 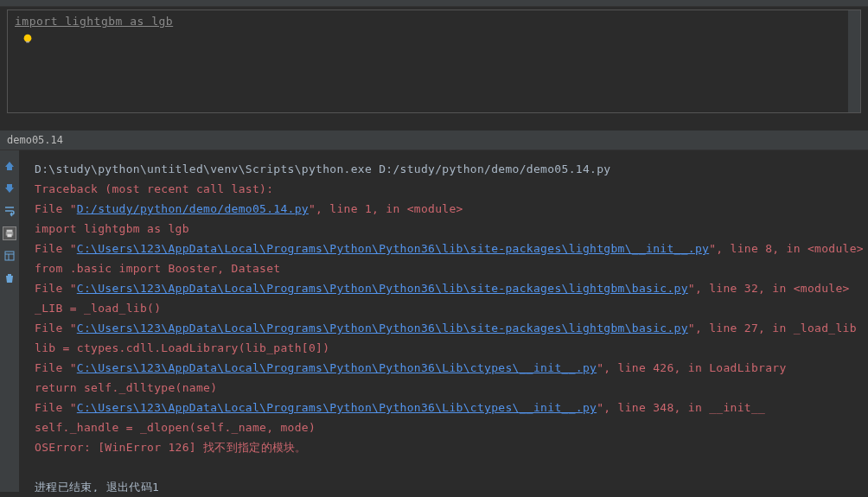 What do you see at coordinates (434, 3) in the screenshot?
I see `top-toolbar` at bounding box center [434, 3].